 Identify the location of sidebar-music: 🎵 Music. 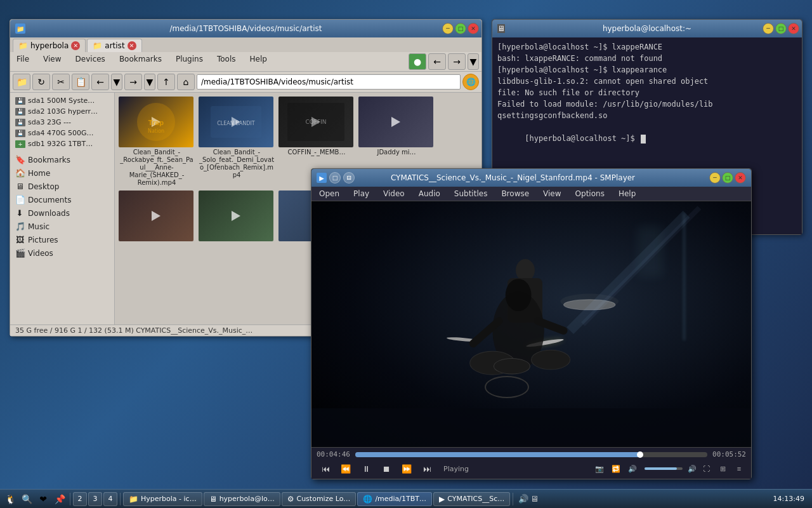
(62, 226).